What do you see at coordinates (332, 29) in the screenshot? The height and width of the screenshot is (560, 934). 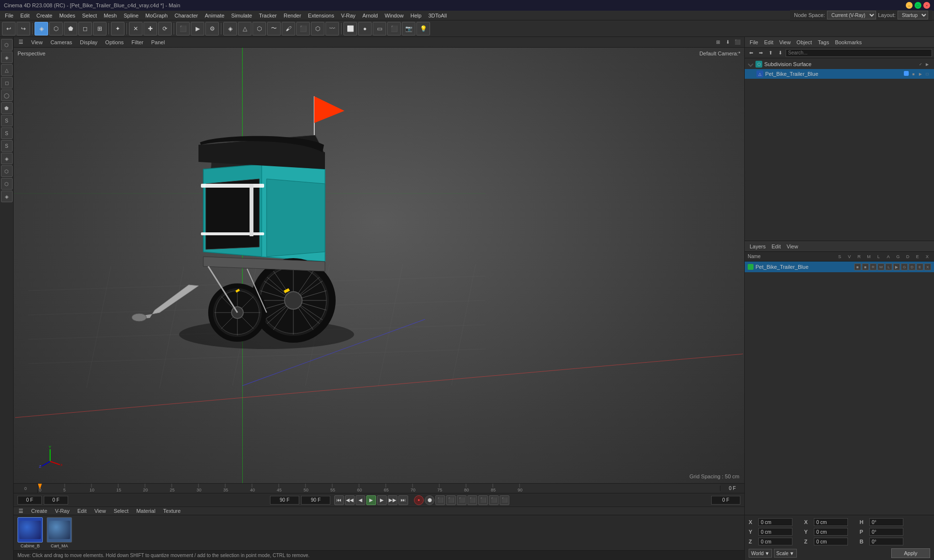 I see `hair-button: 〰` at bounding box center [332, 29].